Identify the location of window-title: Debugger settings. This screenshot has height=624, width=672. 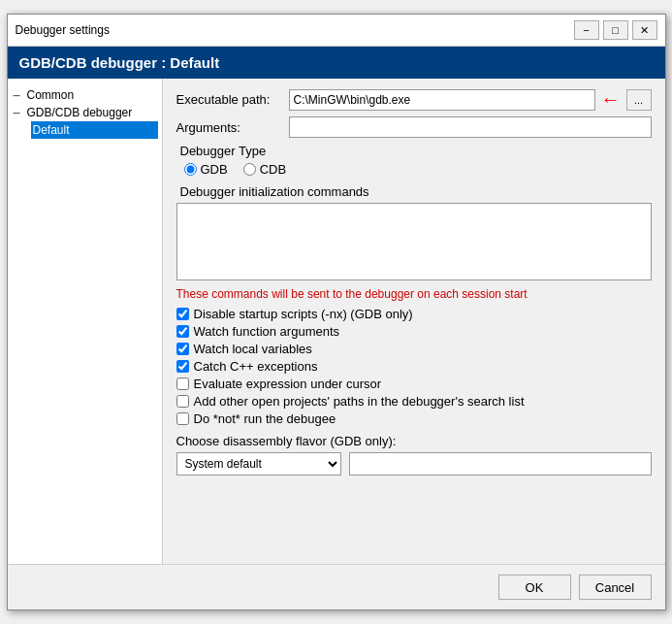
(62, 30).